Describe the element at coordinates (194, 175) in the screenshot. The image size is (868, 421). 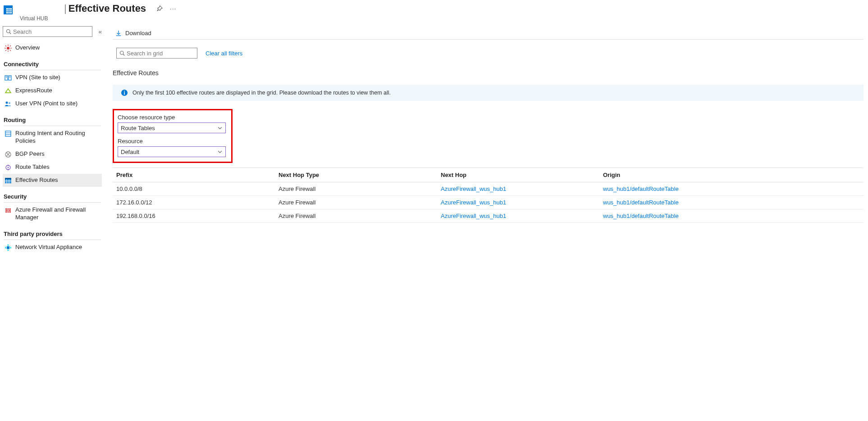
I see `column-header-prefix: Prefix` at that location.